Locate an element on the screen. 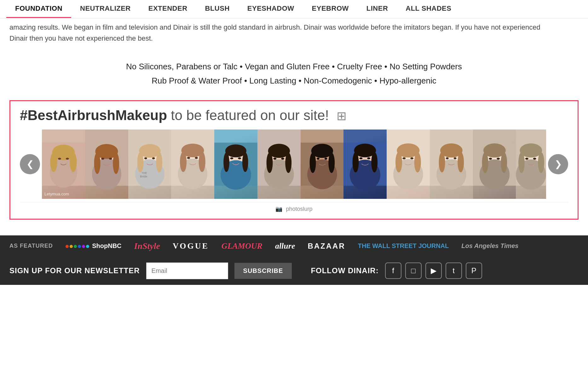 This screenshot has height=375, width=588. camera-icon: 📷 is located at coordinates (279, 209).